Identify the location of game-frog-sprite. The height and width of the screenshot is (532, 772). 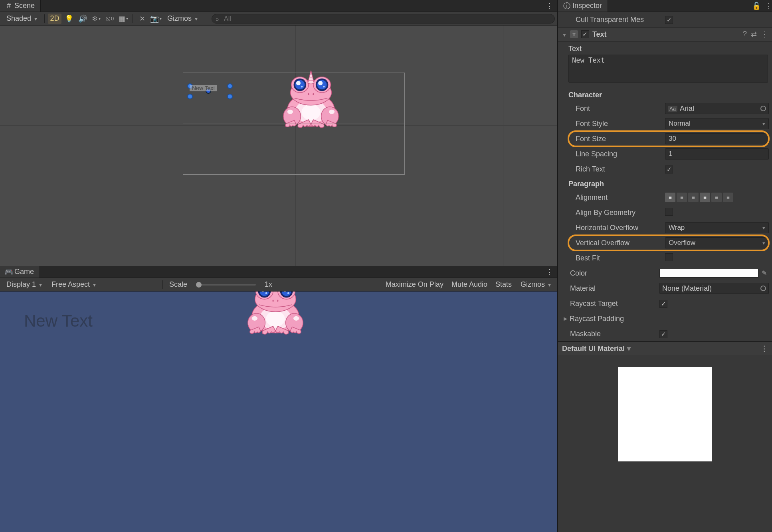
(275, 314).